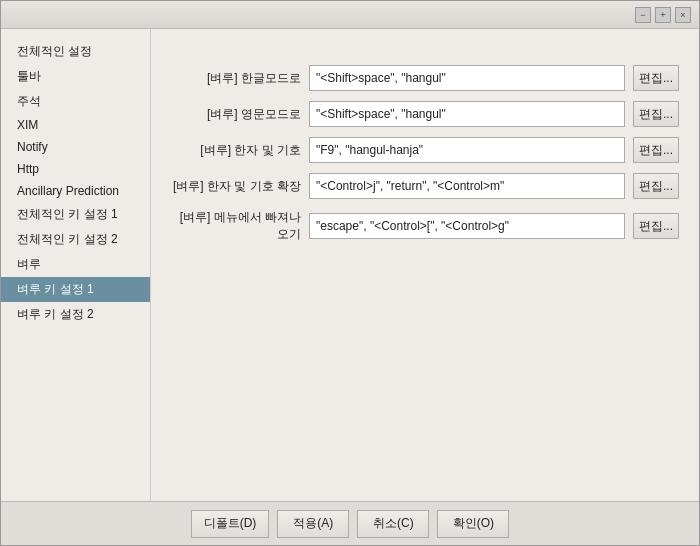  I want to click on ok-button: 확인(O), so click(473, 524).